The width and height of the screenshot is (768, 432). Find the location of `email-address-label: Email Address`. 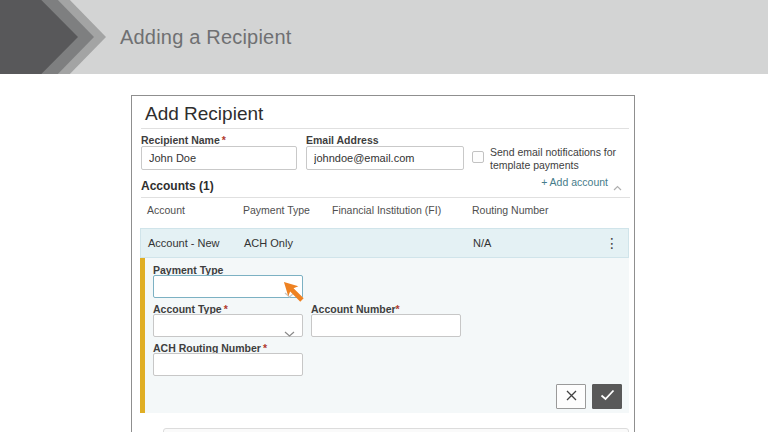

email-address-label: Email Address is located at coordinates (342, 140).